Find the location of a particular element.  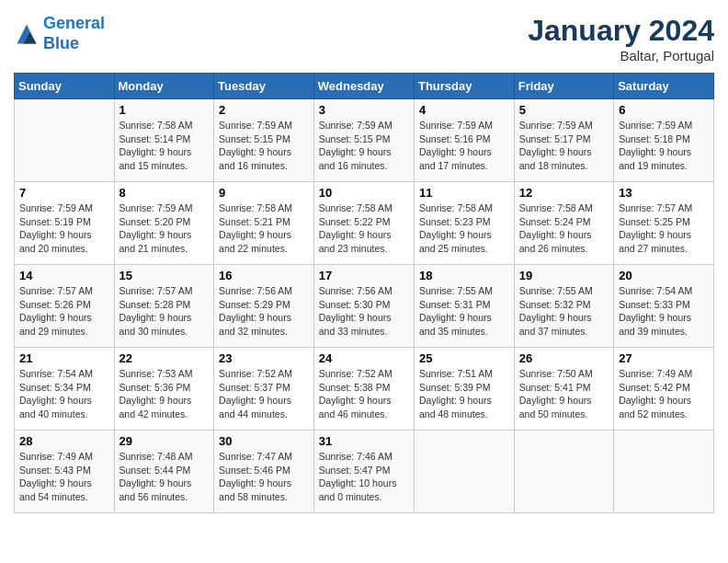

calendar-cell: 27 Sunrise: 7:49 AMSunset: 5:42 PMDaylig… is located at coordinates (664, 389).